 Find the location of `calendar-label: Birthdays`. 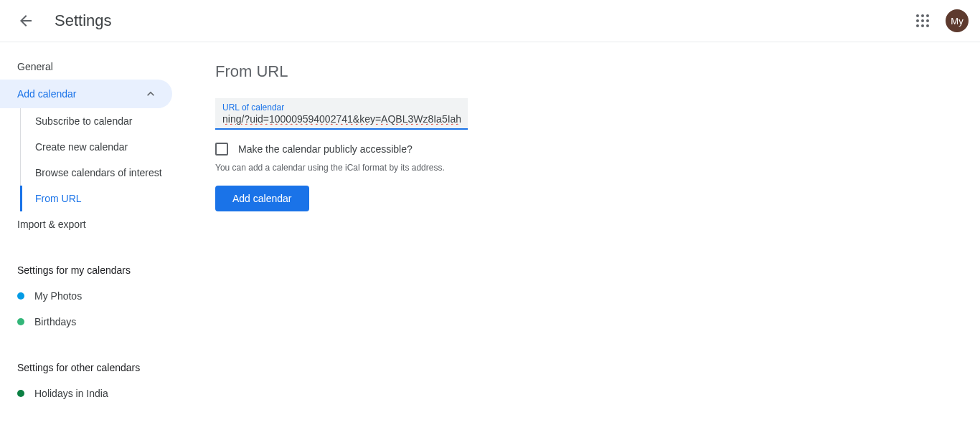

calendar-label: Birthdays is located at coordinates (55, 322).